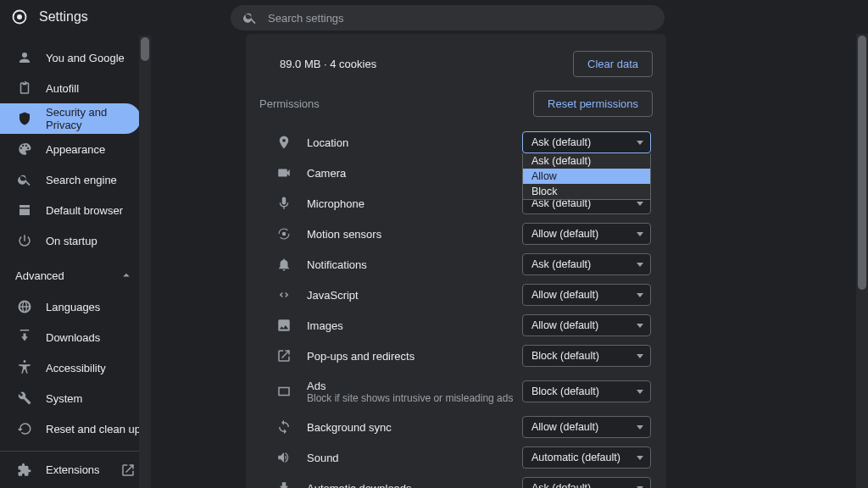  I want to click on permission-select-popups: Block (default), so click(587, 356).